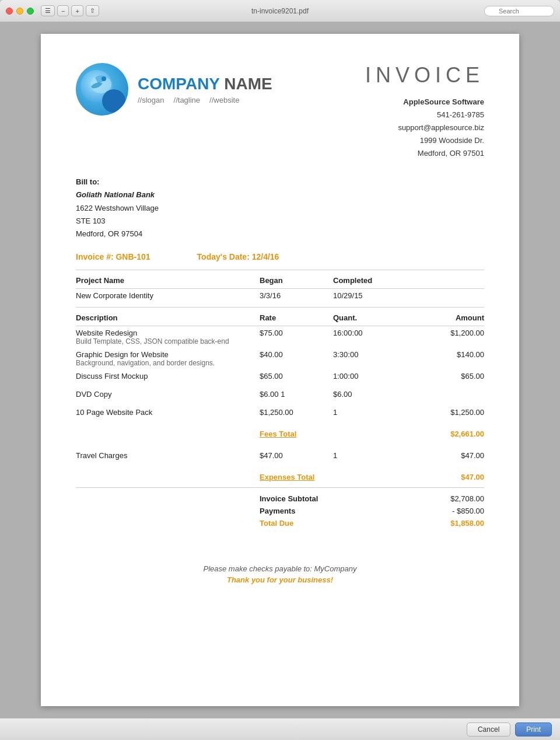 The height and width of the screenshot is (740, 560). What do you see at coordinates (280, 195) in the screenshot?
I see `bill-to-company: Goliath National Bank` at bounding box center [280, 195].